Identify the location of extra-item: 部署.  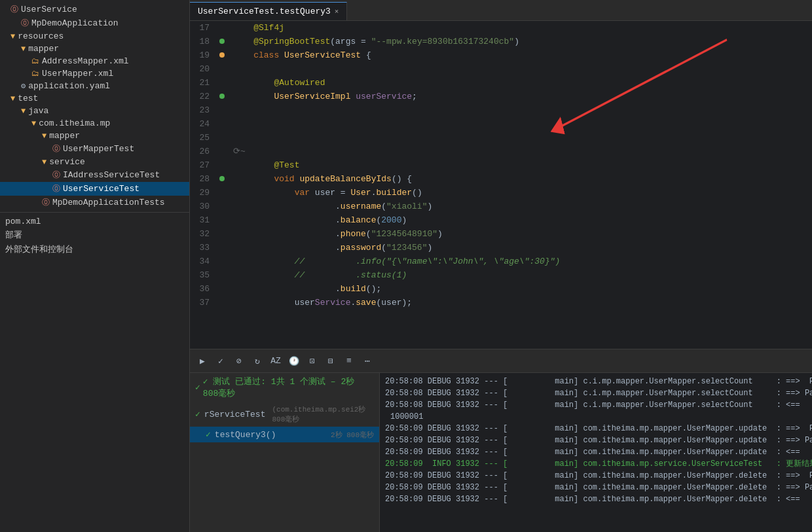
(94, 235).